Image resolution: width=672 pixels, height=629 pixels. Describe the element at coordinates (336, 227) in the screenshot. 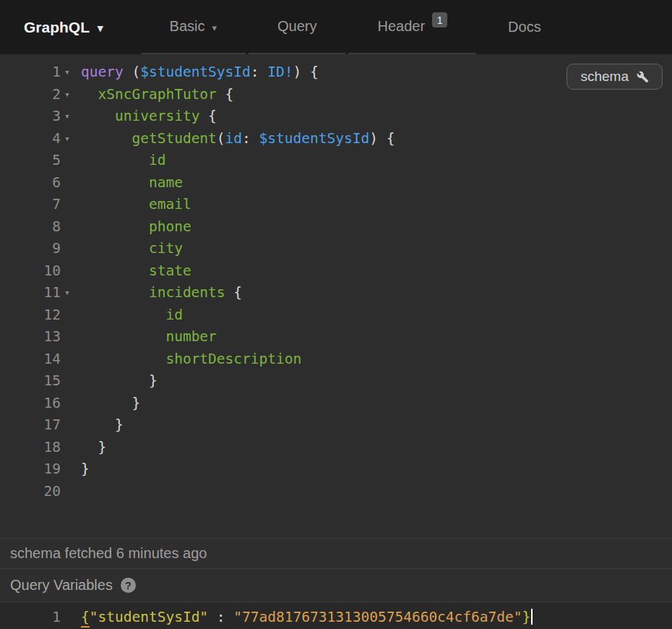

I see `code-line: 8 phone` at that location.